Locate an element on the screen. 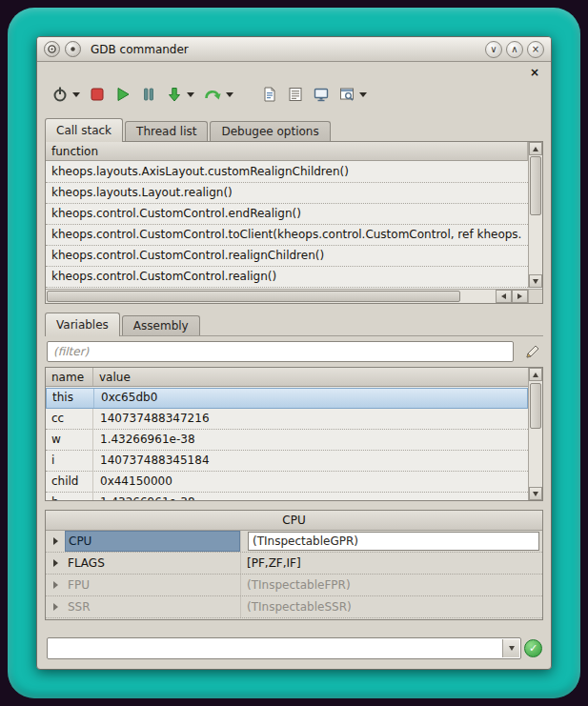 This screenshot has width=588, height=706. call-stack-row: kheops.control.CustomControl.realignChil… is located at coordinates (287, 256).